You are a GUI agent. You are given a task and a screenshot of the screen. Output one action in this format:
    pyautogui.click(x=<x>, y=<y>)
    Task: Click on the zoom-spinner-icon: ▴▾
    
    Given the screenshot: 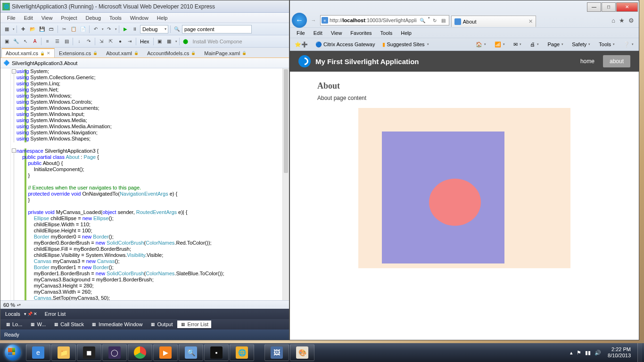 What is the action you would take?
    pyautogui.click(x=19, y=304)
    